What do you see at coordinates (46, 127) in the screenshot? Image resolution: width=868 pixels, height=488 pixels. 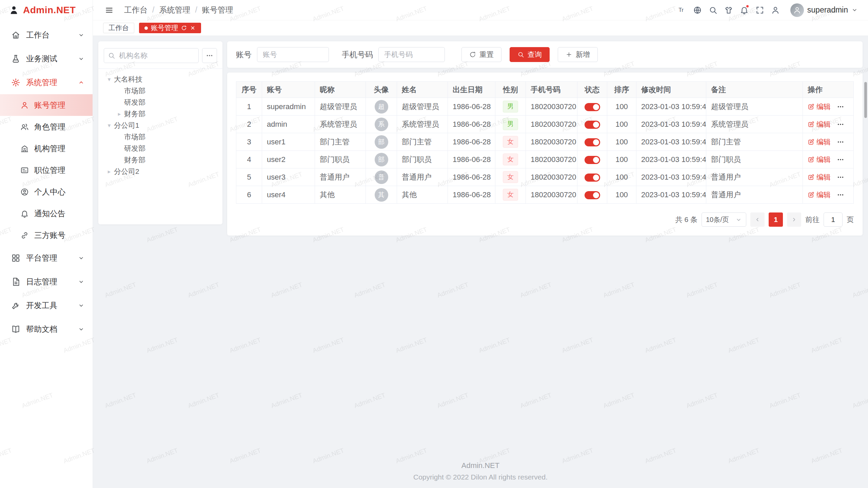 I see `sidebar-subitem-role-manage: 角色管理` at bounding box center [46, 127].